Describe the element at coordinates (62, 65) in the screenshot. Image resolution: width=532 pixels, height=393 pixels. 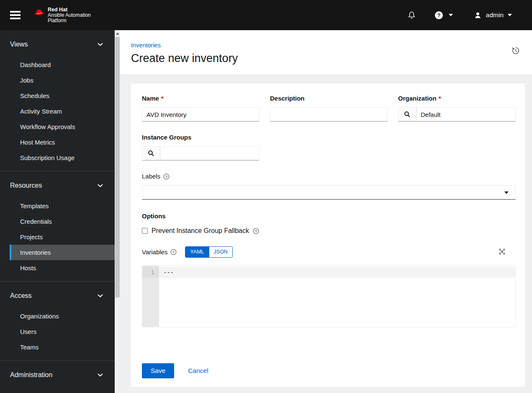
I see `sidebar-item-dashboard: Dashboard` at that location.